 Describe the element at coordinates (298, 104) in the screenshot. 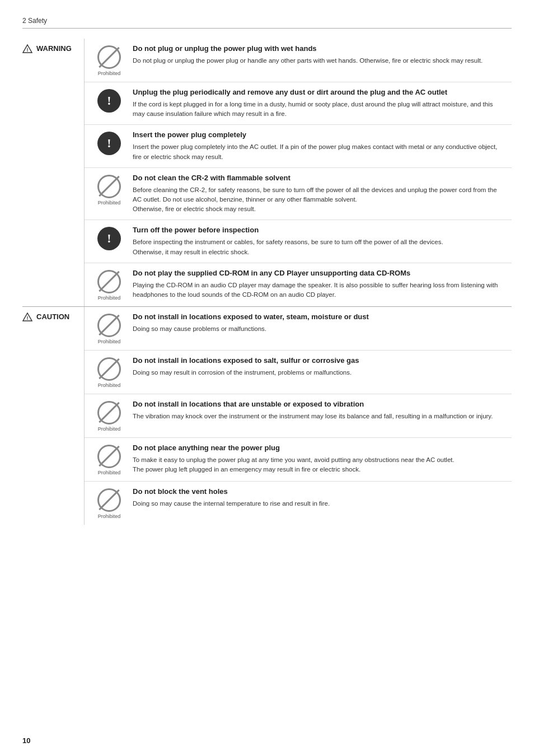

I see `warning-row-2: ! Unplug the plug periodically and remov…` at that location.